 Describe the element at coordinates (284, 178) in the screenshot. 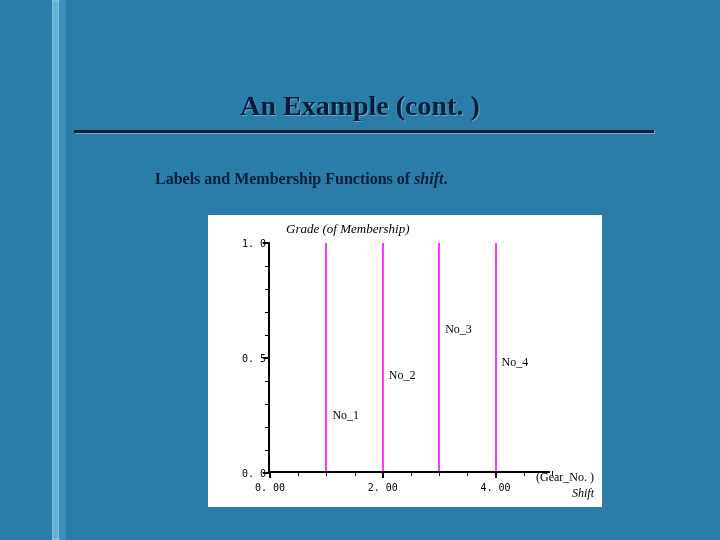

I see `subtitle-prefix: Labels and Membership Functions of` at that location.